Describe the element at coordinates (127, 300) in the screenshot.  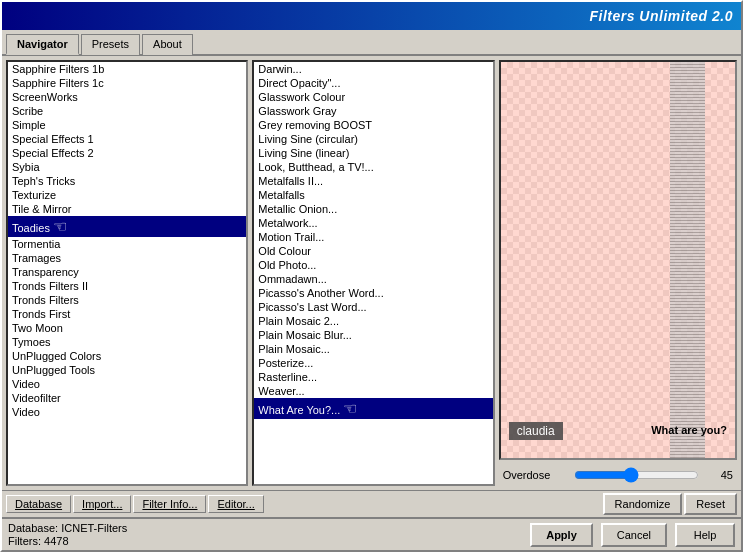
I see `left-list-item-tronds: Tronds Filters` at that location.